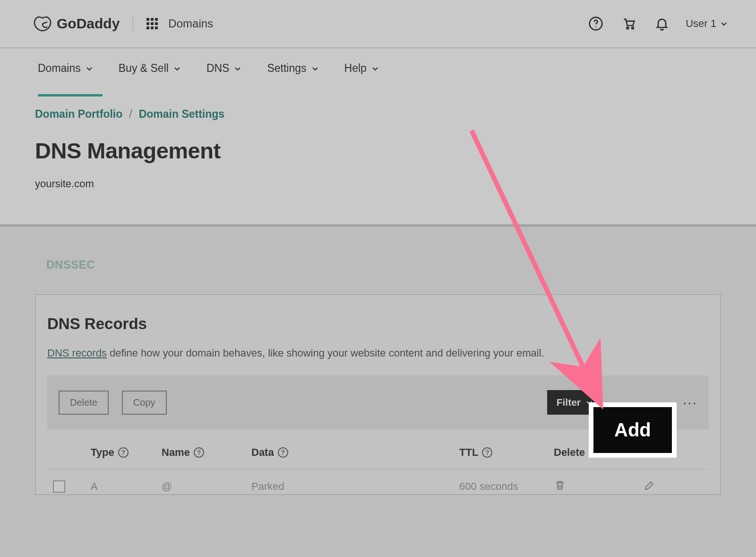 The image size is (756, 557). Describe the element at coordinates (65, 68) in the screenshot. I see `nav-domains: Domains` at that location.